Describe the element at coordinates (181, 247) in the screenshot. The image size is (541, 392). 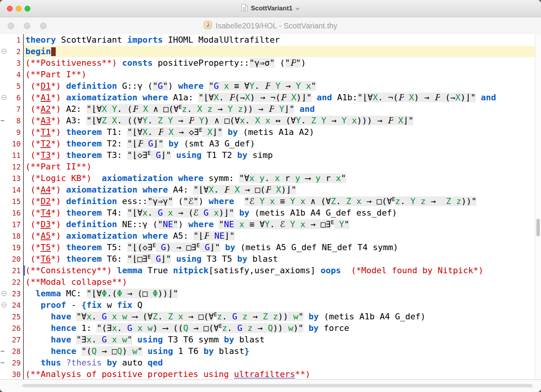
I see `token: ) → □∃` at that location.